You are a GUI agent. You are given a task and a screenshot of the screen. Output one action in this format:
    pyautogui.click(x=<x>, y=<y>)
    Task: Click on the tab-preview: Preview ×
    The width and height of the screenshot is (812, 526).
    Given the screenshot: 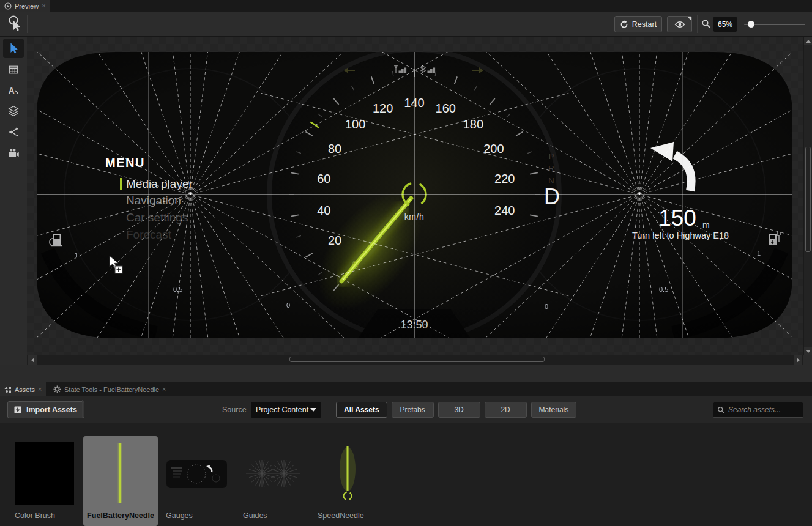 What is the action you would take?
    pyautogui.click(x=25, y=6)
    